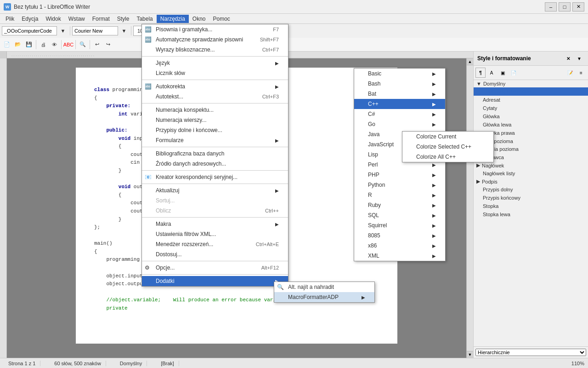 The image size is (588, 368). I want to click on menu-item-macroformatter: MacroFormatterADP ▶, so click(324, 297).